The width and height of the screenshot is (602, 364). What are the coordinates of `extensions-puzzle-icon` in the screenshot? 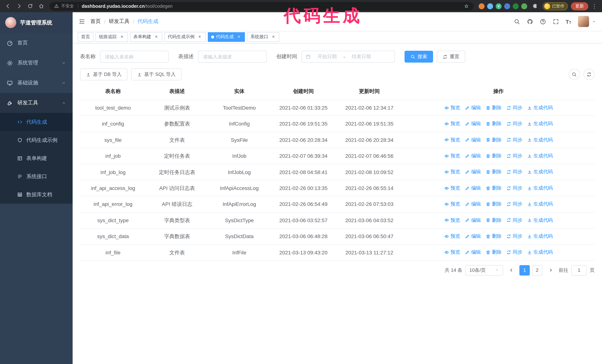 It's located at (535, 6).